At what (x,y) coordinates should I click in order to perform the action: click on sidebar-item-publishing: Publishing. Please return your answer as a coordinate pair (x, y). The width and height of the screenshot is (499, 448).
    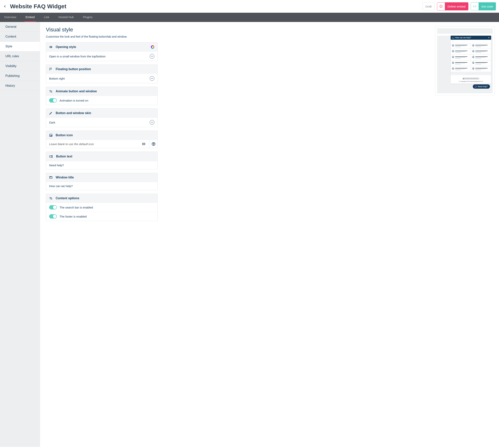
    Looking at the image, I should click on (20, 76).